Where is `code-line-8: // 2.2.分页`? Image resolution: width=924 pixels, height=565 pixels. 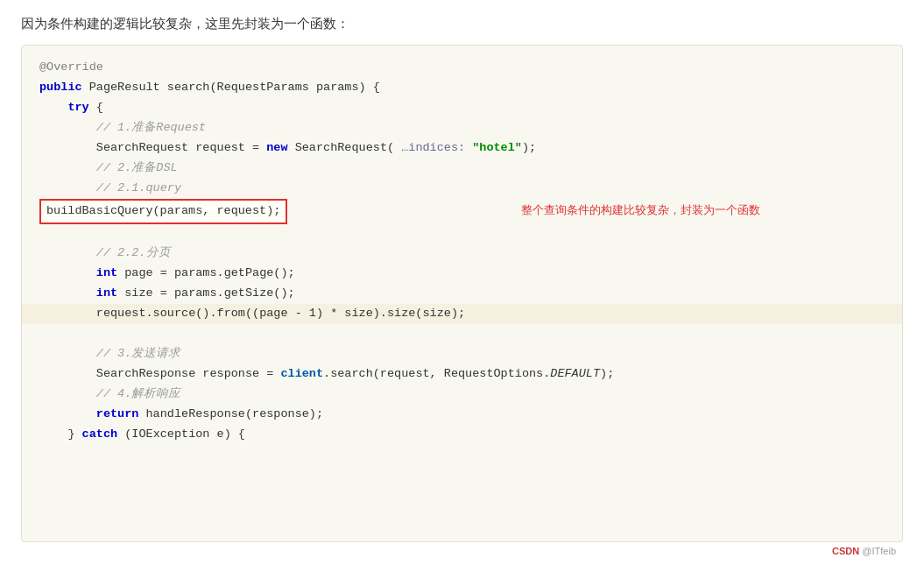 code-line-8: // 2.2.分页 is located at coordinates (462, 254).